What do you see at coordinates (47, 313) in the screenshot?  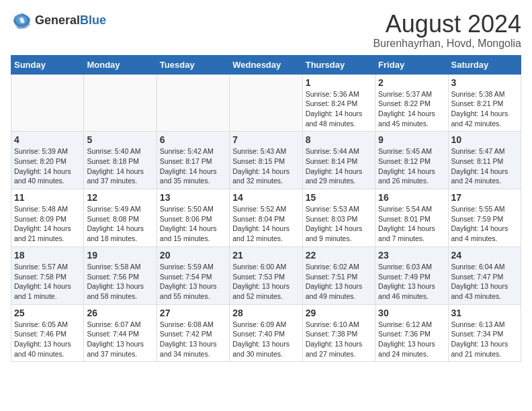 I see `day-number: 25` at bounding box center [47, 313].